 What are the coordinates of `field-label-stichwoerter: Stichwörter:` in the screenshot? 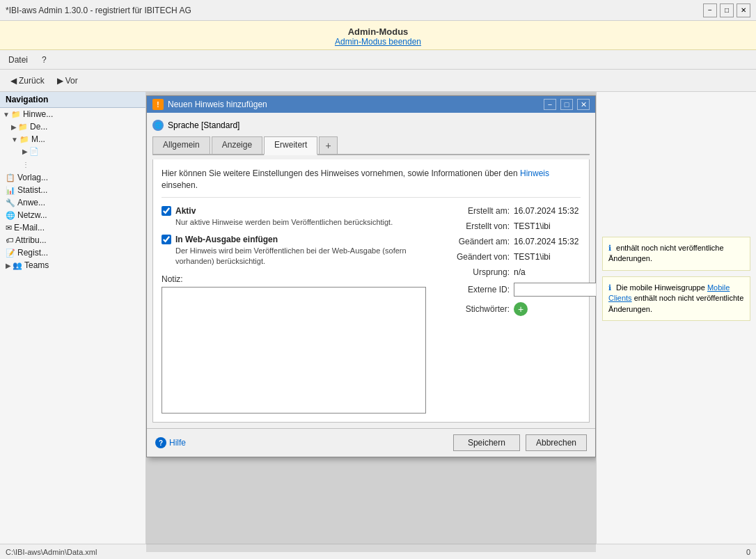 It's located at (475, 309).